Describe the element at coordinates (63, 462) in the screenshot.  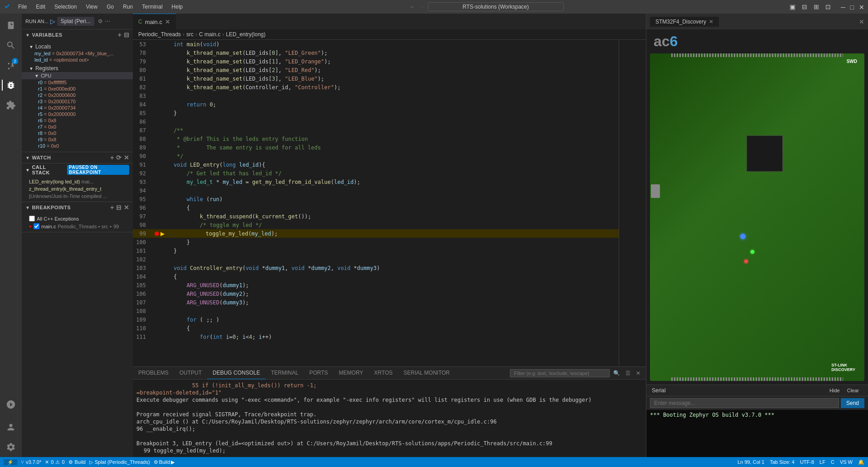
I see `warning-count: 0` at that location.